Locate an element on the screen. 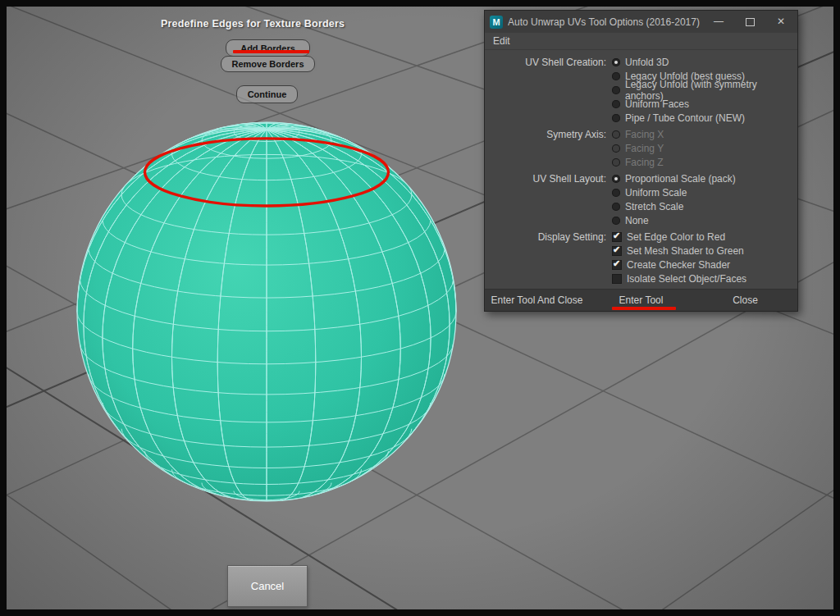 The width and height of the screenshot is (840, 616). radio-label: Proportional Scale (pack) is located at coordinates (681, 179).